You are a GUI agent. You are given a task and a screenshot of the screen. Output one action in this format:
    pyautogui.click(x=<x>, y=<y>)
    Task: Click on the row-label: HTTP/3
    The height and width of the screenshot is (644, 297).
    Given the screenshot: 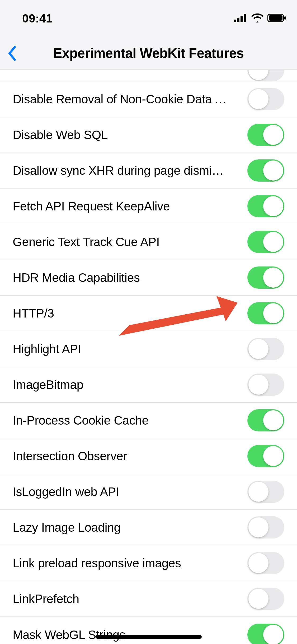 What is the action you would take?
    pyautogui.click(x=33, y=313)
    